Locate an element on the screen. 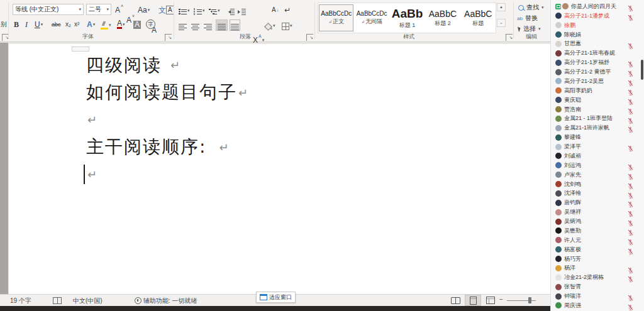 This screenshot has width=644, height=311. increase-indent-icon is located at coordinates (242, 10).